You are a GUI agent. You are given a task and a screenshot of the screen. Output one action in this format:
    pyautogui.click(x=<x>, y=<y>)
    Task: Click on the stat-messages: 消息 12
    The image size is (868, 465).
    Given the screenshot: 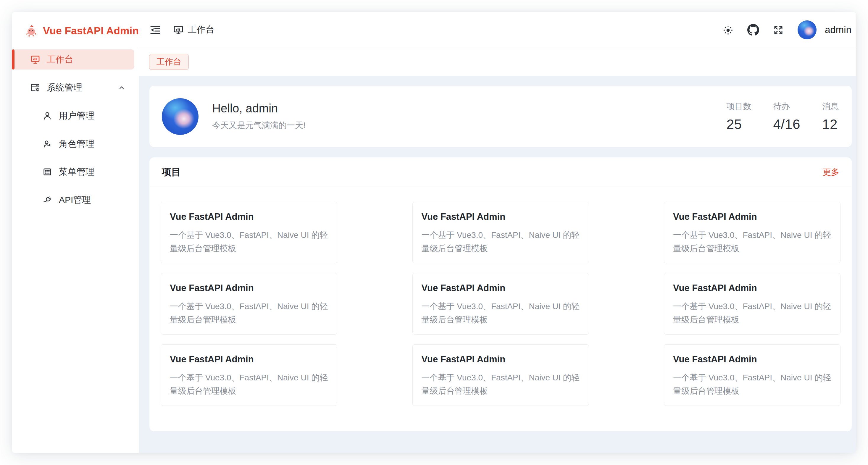 What is the action you would take?
    pyautogui.click(x=830, y=117)
    